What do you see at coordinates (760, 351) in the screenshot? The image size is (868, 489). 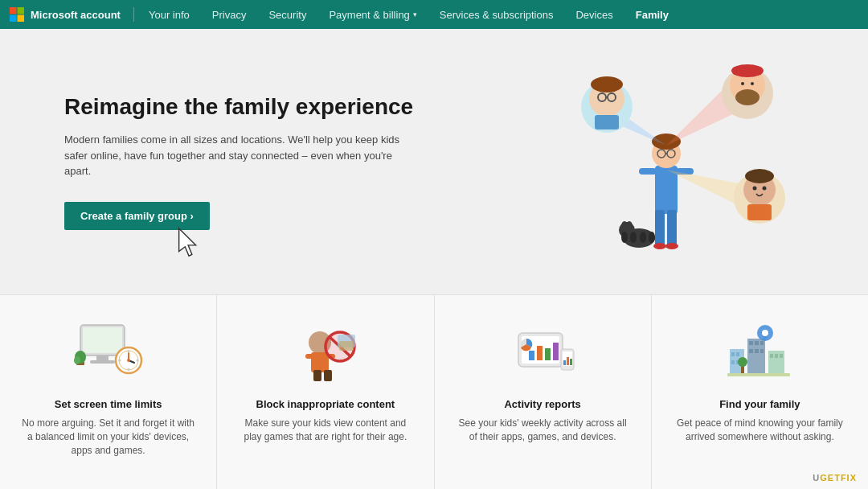 I see `find-family-icon-area` at bounding box center [760, 351].